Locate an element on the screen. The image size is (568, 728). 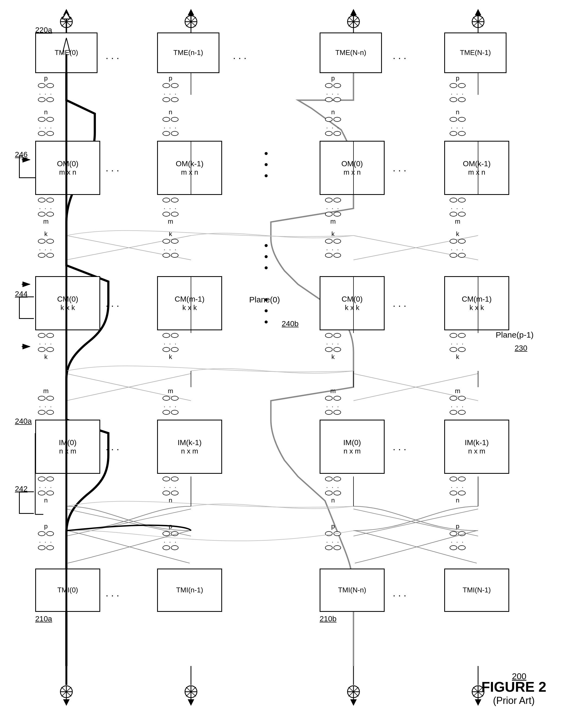
dots-im-12: . . . is located at coordinates (112, 447).